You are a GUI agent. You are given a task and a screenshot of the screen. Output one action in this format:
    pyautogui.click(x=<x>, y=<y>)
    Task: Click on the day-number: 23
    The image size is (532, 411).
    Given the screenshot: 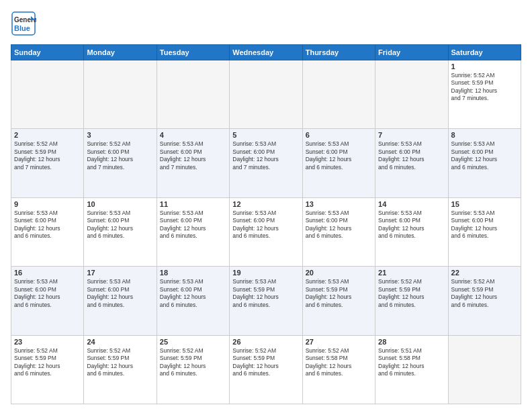 What is the action you would take?
    pyautogui.click(x=47, y=342)
    